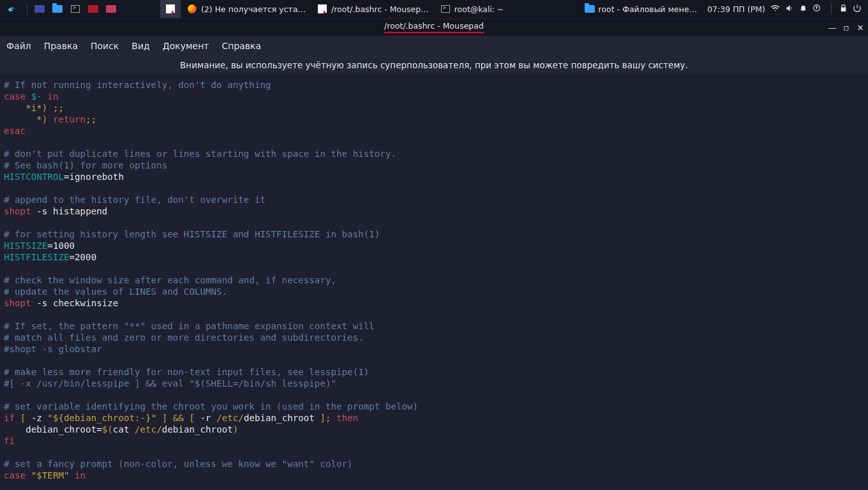  What do you see at coordinates (846, 27) in the screenshot?
I see `window-buttons: — ▫ ✕` at bounding box center [846, 27].